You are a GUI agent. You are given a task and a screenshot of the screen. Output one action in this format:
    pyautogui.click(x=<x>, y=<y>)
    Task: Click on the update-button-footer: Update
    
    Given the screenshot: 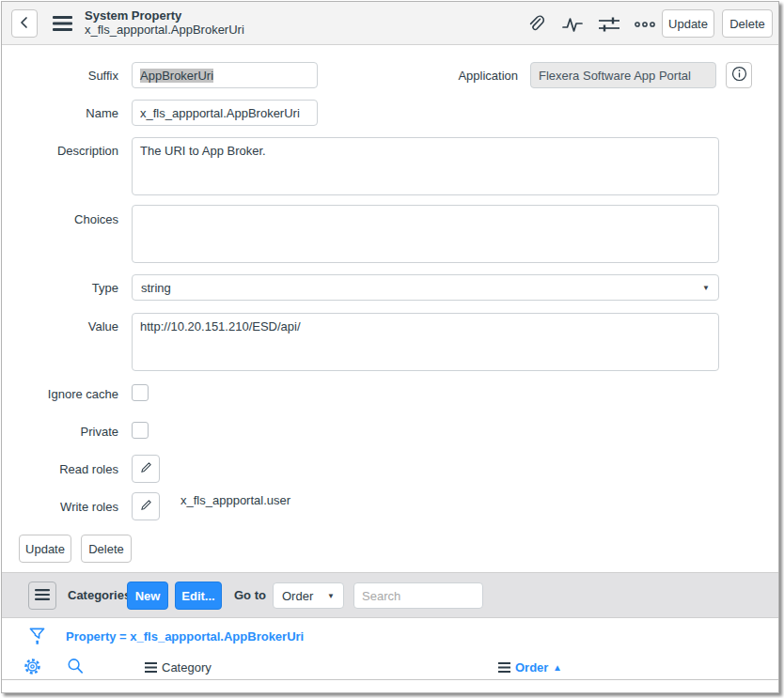 What is the action you would take?
    pyautogui.click(x=45, y=549)
    